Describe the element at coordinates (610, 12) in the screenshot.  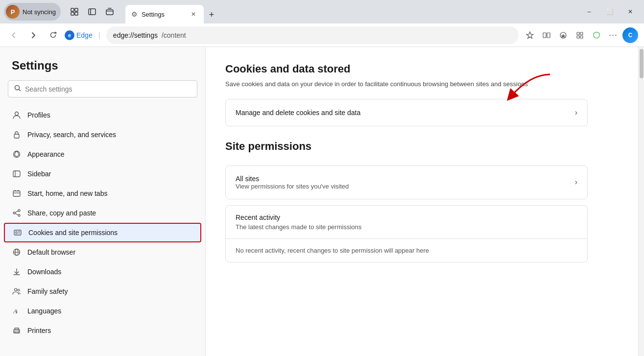
I see `maximize-btn: ⬜` at that location.